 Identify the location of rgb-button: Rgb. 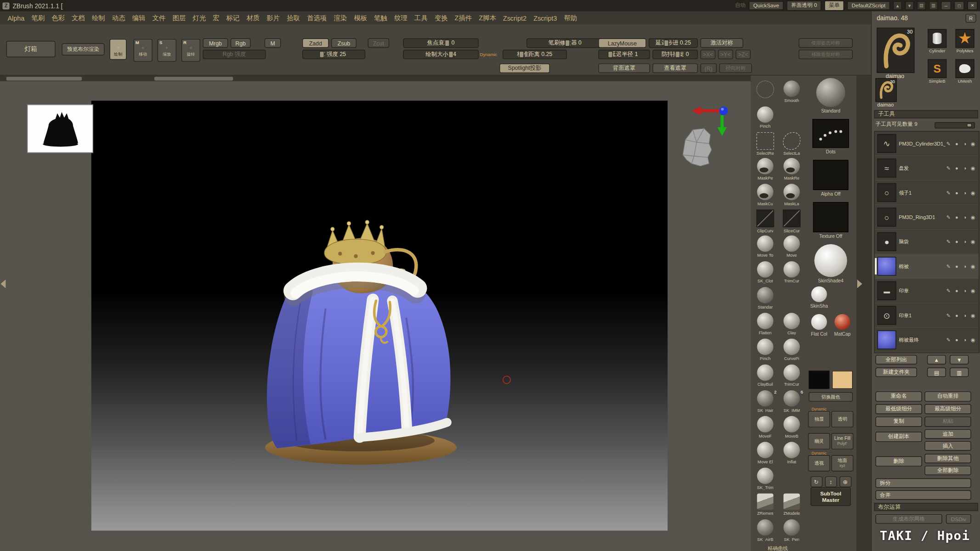
(241, 43).